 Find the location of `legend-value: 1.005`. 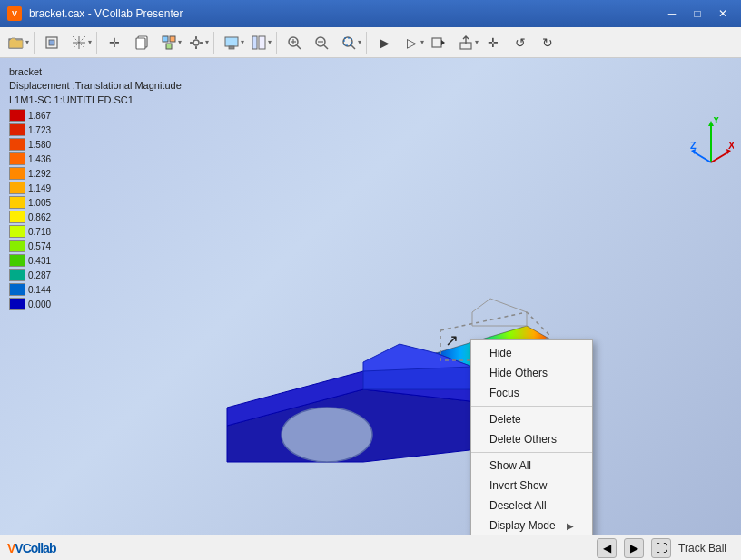

legend-value: 1.005 is located at coordinates (40, 203).